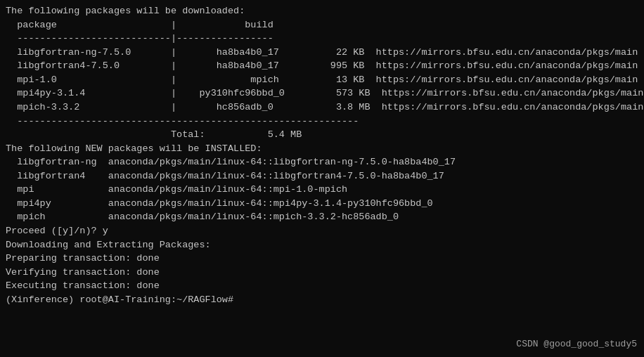 The width and height of the screenshot is (644, 357). Describe the element at coordinates (322, 204) in the screenshot. I see `terminal-line: mpi4py anaconda/pkgs/main/linux-64::mpi4…` at that location.